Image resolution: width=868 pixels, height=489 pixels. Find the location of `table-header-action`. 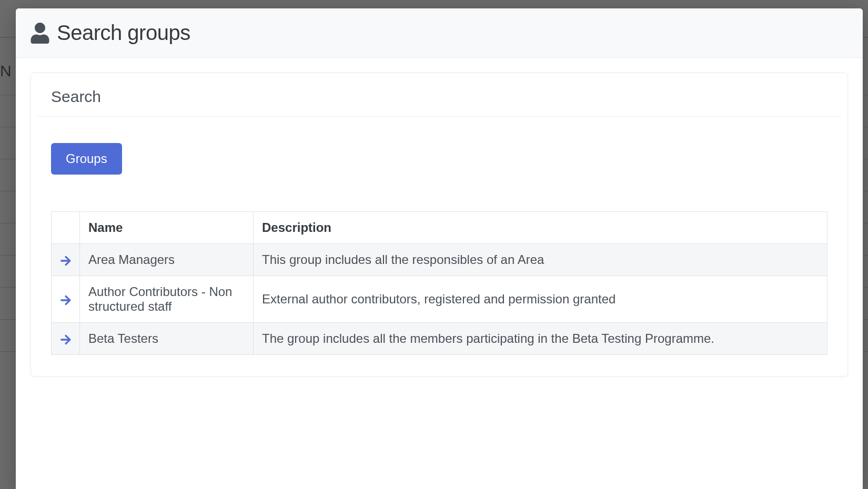

table-header-action is located at coordinates (66, 228).